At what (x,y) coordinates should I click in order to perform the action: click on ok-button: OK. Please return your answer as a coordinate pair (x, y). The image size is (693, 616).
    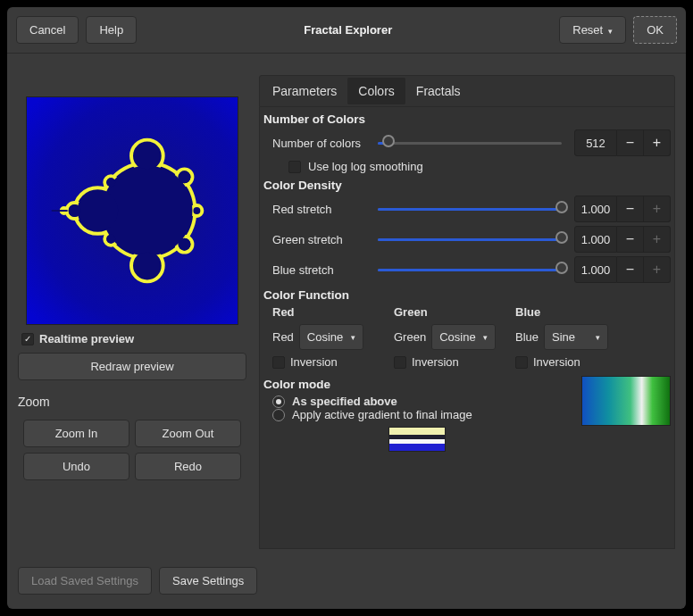
    Looking at the image, I should click on (655, 30).